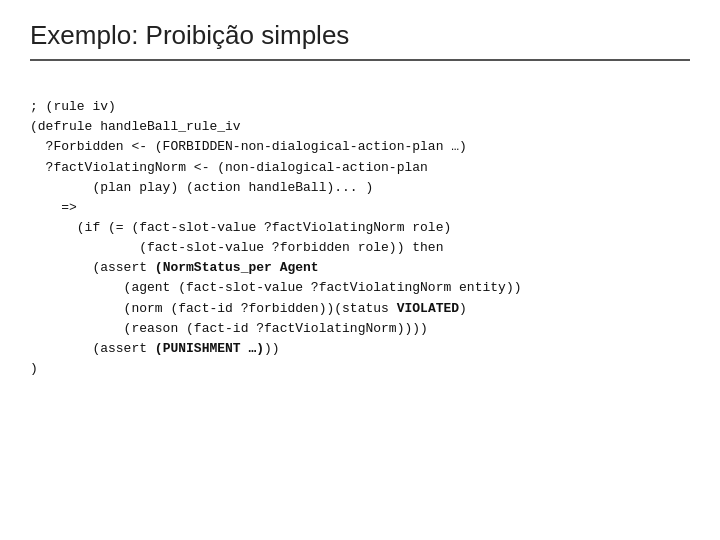  What do you see at coordinates (229, 328) in the screenshot?
I see `code-line-12: (reason (fact-id ?factViolatingNorm))))` at bounding box center [229, 328].